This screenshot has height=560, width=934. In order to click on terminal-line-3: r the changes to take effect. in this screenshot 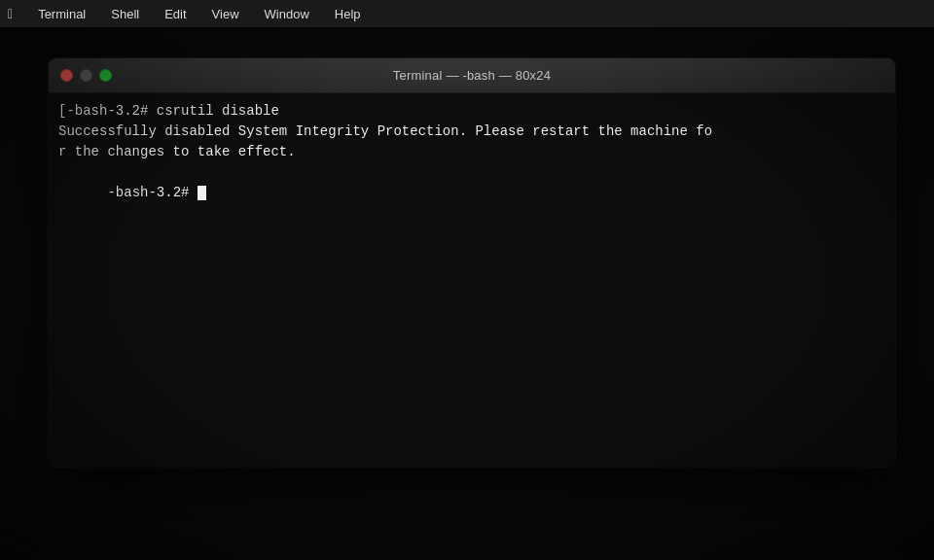, I will do `click(472, 152)`.